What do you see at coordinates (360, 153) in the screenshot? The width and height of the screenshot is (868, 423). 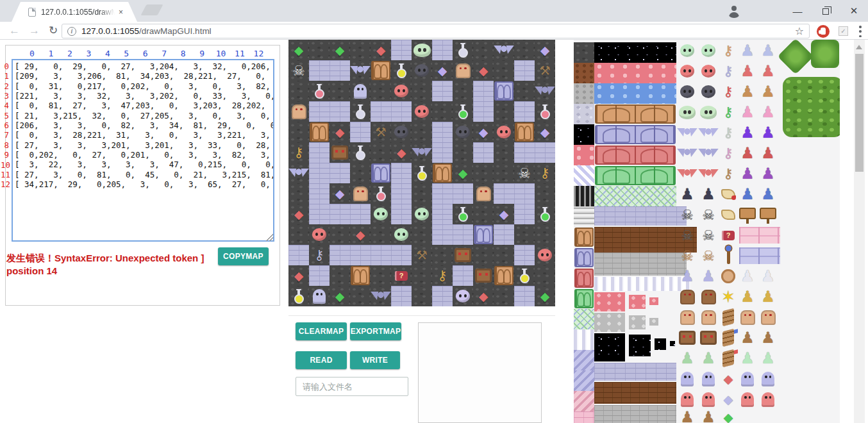 I see `map-tile-silver-potion` at bounding box center [360, 153].